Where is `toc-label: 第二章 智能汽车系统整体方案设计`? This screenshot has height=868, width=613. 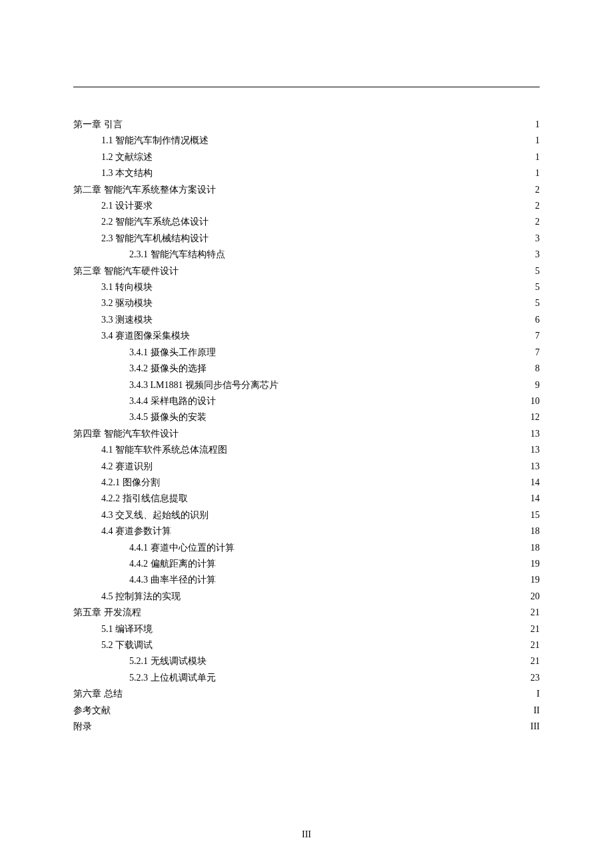
toc-label: 第二章 智能汽车系统整体方案设计 is located at coordinates (145, 190).